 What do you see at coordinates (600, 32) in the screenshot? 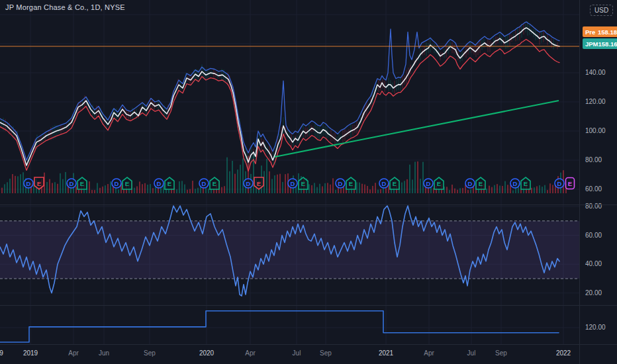
I see `premarket-price-badge: Pre 158.18` at bounding box center [600, 32].